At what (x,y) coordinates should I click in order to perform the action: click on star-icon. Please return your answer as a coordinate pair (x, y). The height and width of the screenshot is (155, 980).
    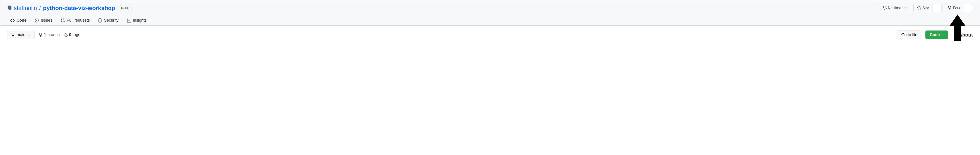
    Looking at the image, I should click on (919, 8).